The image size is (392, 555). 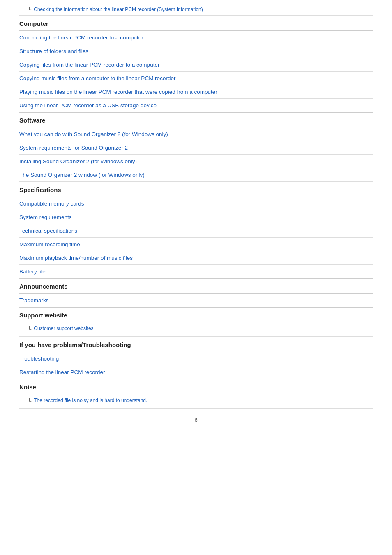 What do you see at coordinates (196, 120) in the screenshot?
I see `section-header-software: Software` at bounding box center [196, 120].